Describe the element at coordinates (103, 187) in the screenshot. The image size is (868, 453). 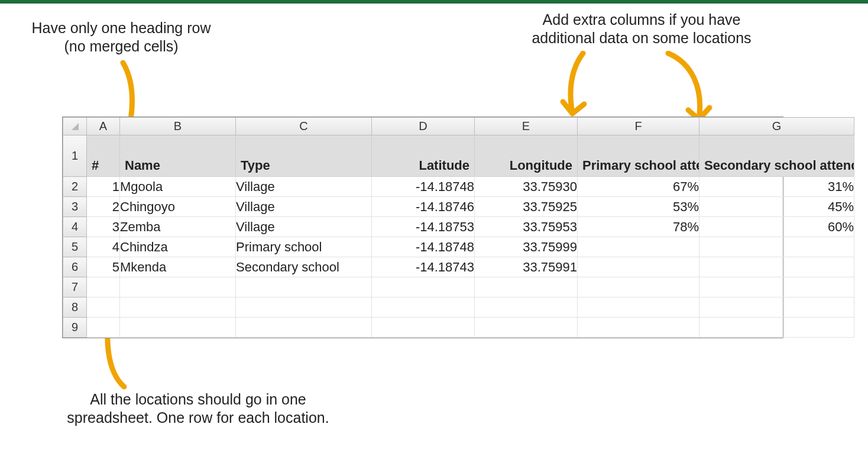
I see `cell: 1` at that location.